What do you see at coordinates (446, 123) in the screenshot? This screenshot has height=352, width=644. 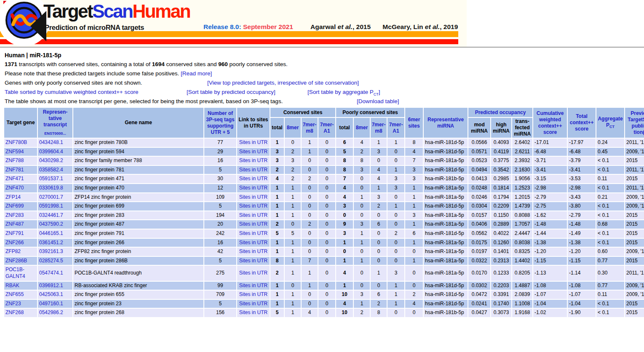 I see `col-representative-mirna: Representative miRNA` at bounding box center [446, 123].